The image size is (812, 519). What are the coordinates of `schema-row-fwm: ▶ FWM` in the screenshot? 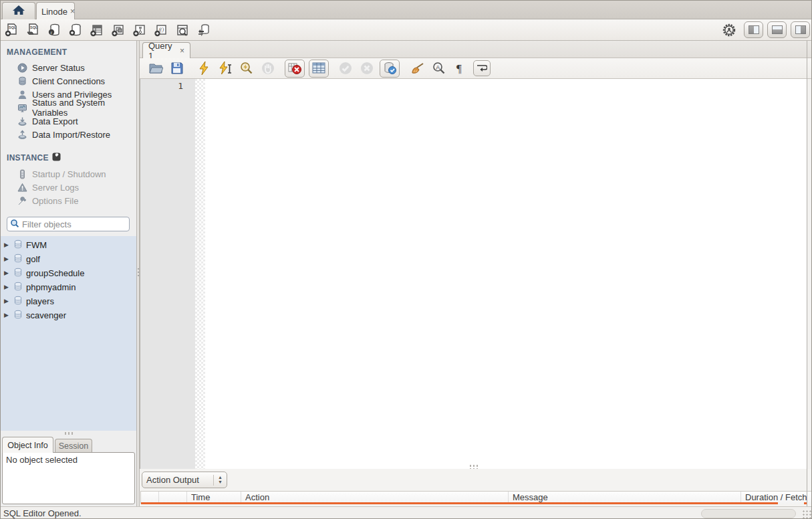 It's located at (68, 245).